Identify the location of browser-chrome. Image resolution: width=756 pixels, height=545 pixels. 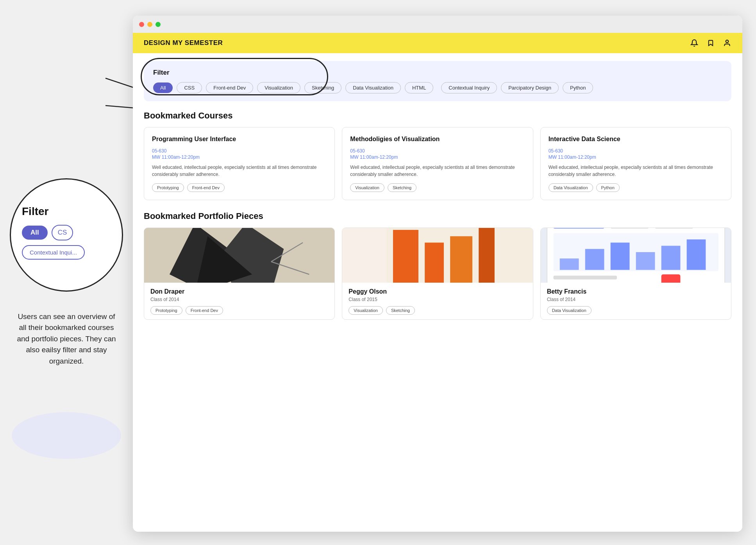
(438, 24).